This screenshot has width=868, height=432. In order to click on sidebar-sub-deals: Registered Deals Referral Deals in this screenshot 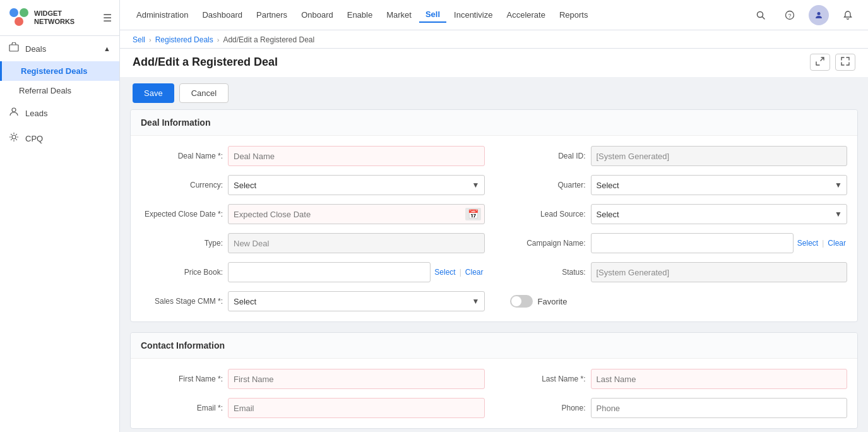, I will do `click(59, 81)`.